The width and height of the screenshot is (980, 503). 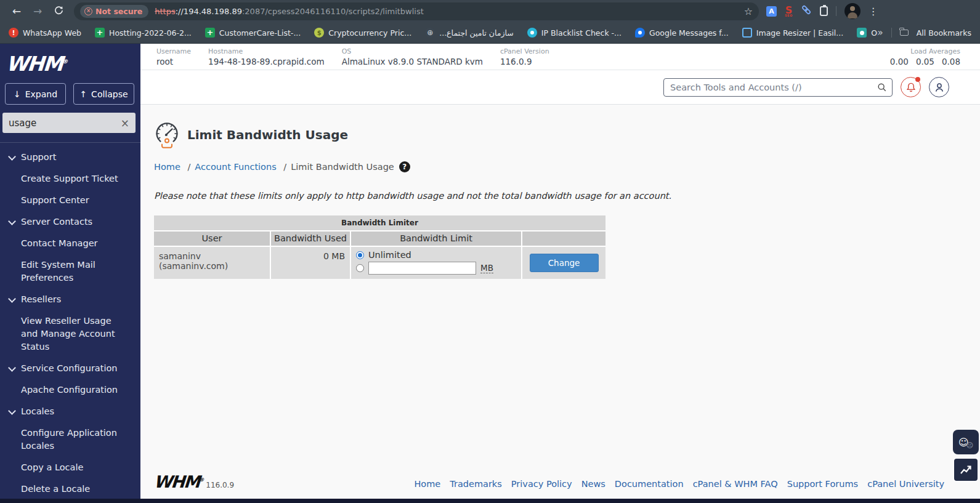 What do you see at coordinates (788, 11) in the screenshot?
I see `seo-extension-icon: SSEO` at bounding box center [788, 11].